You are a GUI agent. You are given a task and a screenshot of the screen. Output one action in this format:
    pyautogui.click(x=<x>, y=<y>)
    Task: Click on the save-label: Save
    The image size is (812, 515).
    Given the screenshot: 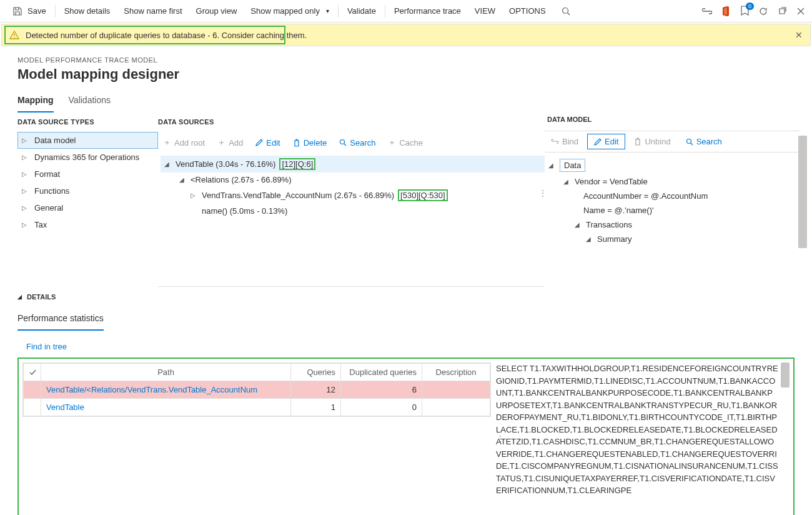 What is the action you would take?
    pyautogui.click(x=37, y=11)
    